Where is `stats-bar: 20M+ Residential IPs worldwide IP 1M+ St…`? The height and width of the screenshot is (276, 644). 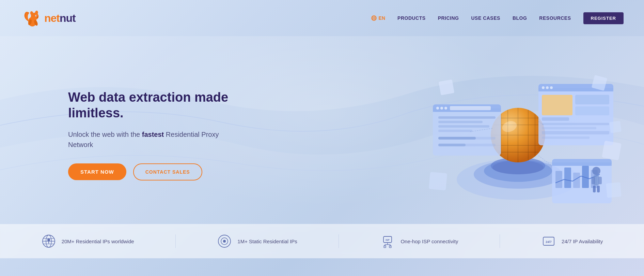 stats-bar: 20M+ Residential IPs worldwide IP 1M+ St… is located at coordinates (322, 241).